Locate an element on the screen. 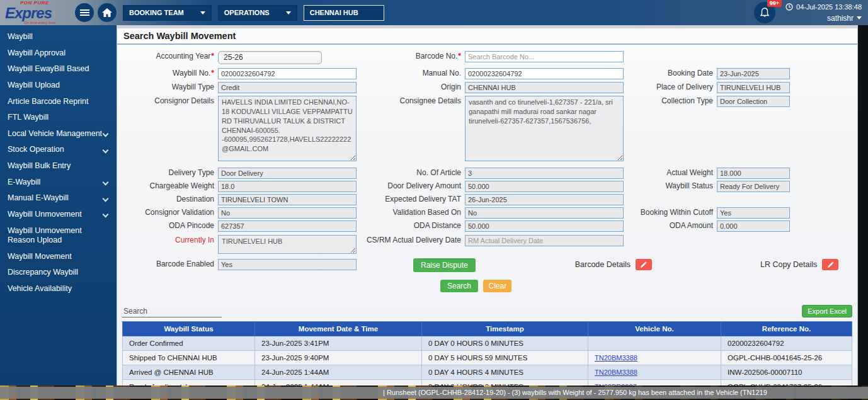  waybill-status-field is located at coordinates (753, 186).